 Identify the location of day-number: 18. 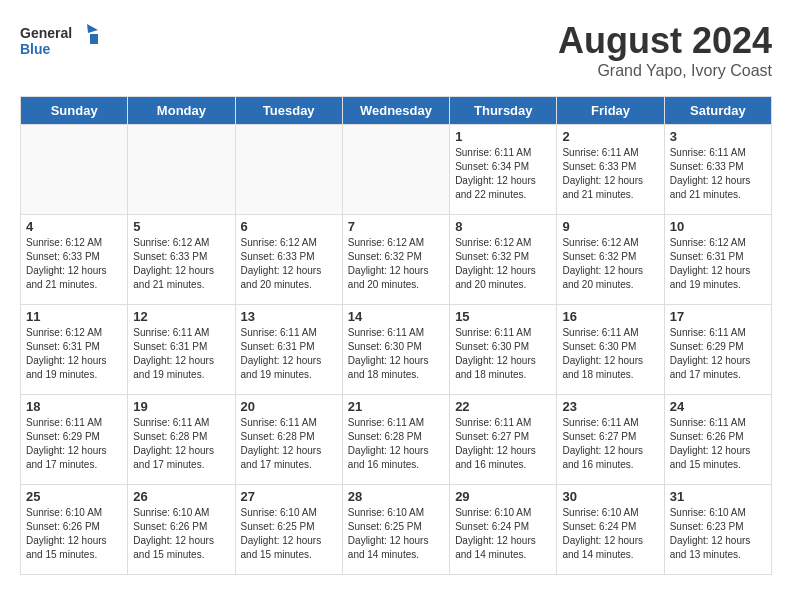
(74, 406).